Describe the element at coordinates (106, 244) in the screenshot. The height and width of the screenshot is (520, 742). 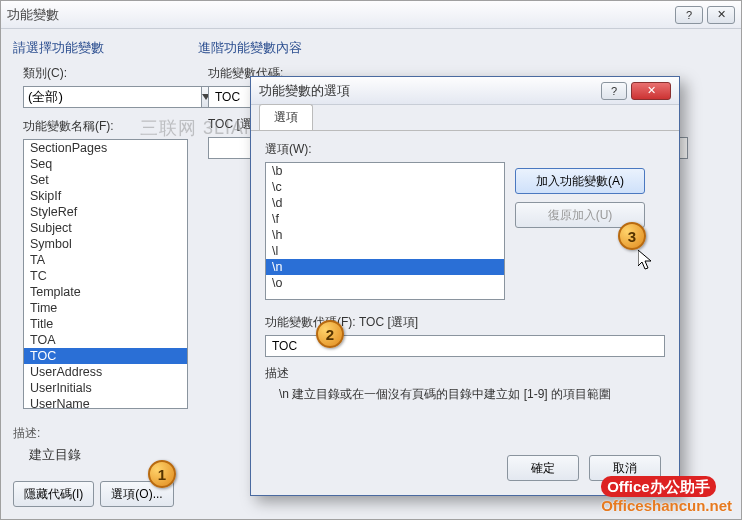
I see `list-item: Symbol` at that location.